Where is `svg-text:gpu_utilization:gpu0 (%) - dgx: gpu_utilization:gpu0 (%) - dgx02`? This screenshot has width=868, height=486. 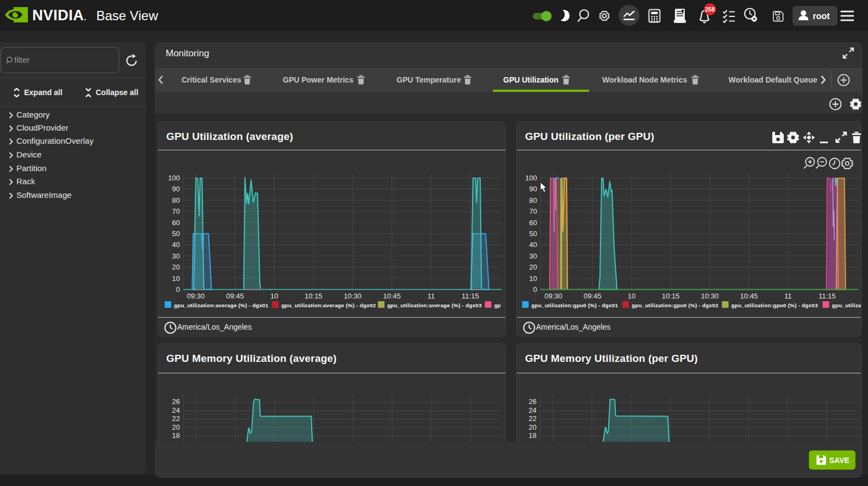
svg-text:gpu_utilization:gpu0 (%) - dgx: gpu_utilization:gpu0 (%) - dgx02 is located at coordinates (675, 305).